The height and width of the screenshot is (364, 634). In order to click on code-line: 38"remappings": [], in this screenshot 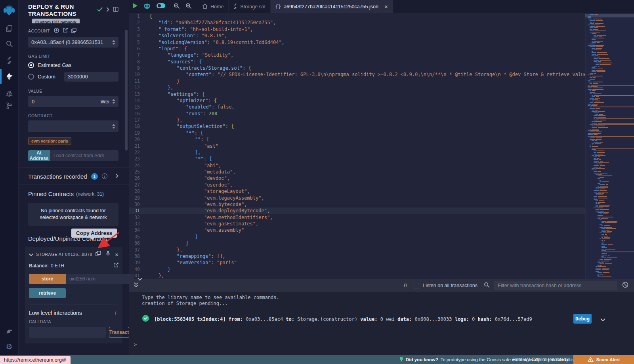, I will do `click(357, 256)`.